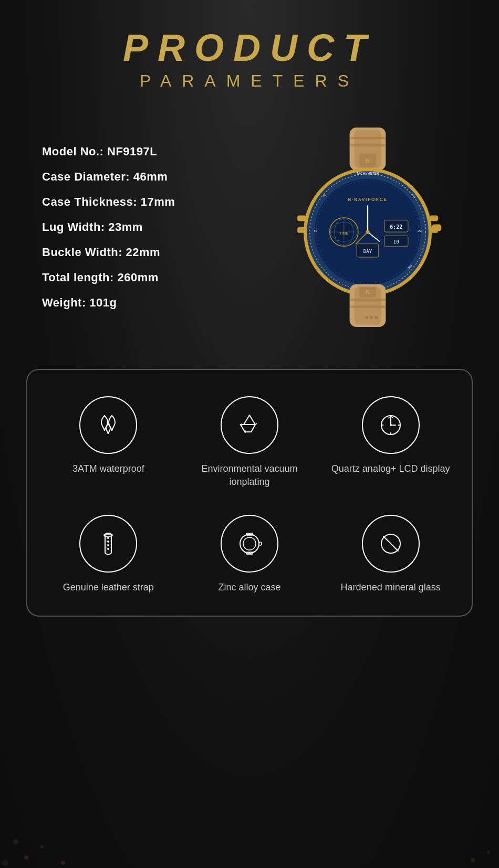  Describe the element at coordinates (250, 54) in the screenshot. I see `page-header: PRODUCT PARAMETERS` at that location.